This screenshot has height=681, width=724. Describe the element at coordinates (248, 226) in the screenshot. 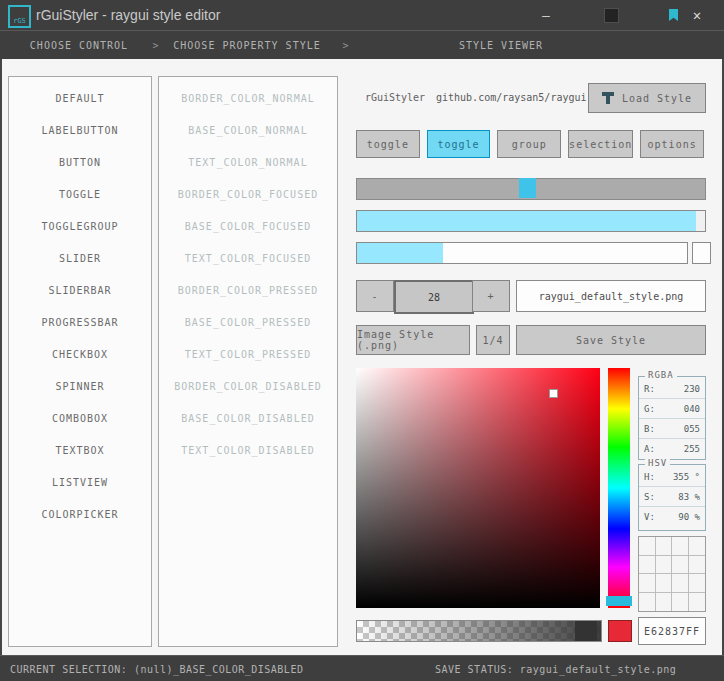

I see `property-item-base-color-focused: BASE_COLOR_FOCUSED` at that location.